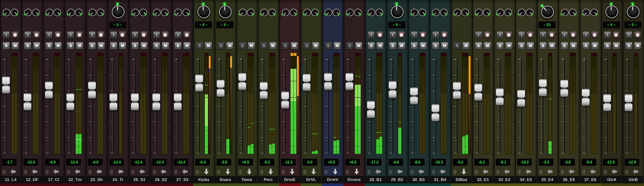  Describe the element at coordinates (204, 25) in the screenshot. I see `pan-display: 0` at that location.